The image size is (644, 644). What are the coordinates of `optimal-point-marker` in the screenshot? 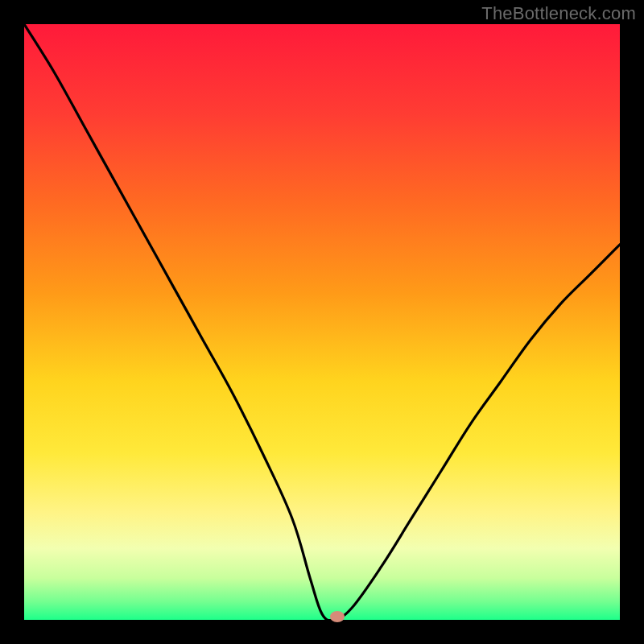 It's located at (337, 617).